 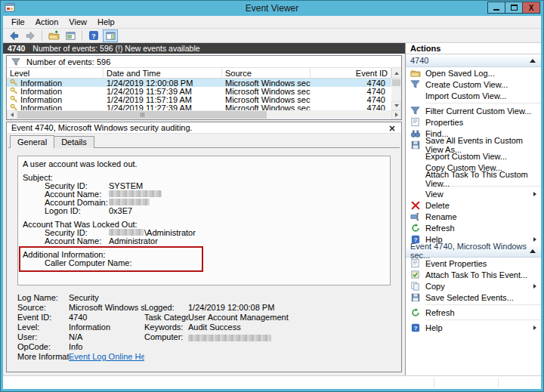 What do you see at coordinates (397, 115) in the screenshot?
I see `scroll-right-icon` at bounding box center [397, 115].